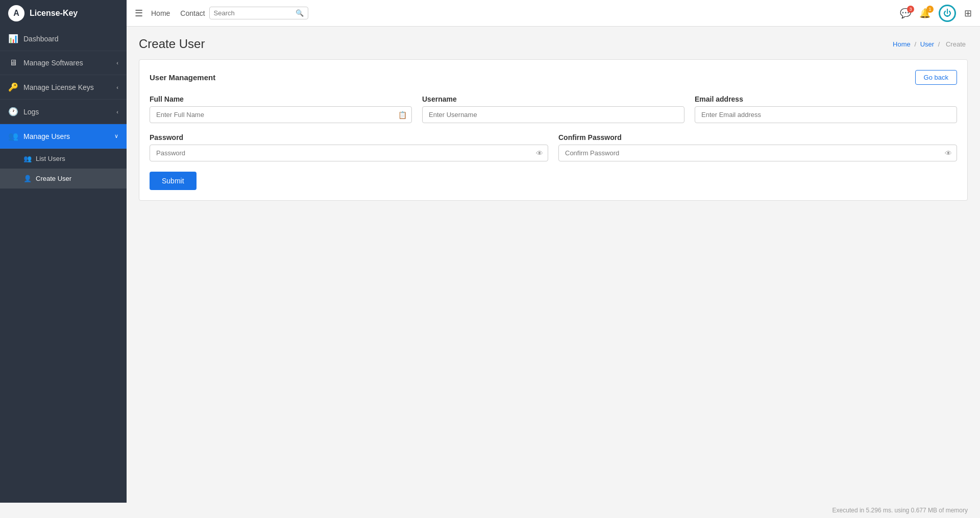  I want to click on email-wrapper, so click(826, 114).